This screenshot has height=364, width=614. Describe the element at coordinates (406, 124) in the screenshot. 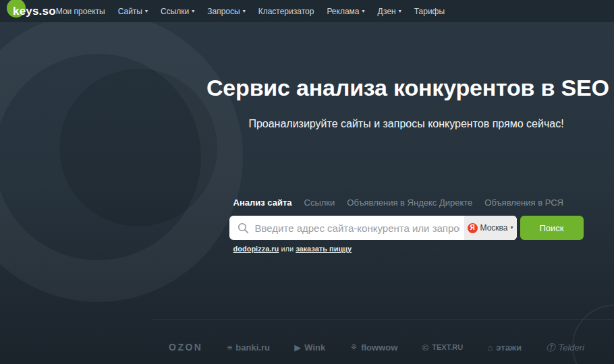

I see `page-subtitle: Проанализируйте сайты и запросы конкурен…` at that location.